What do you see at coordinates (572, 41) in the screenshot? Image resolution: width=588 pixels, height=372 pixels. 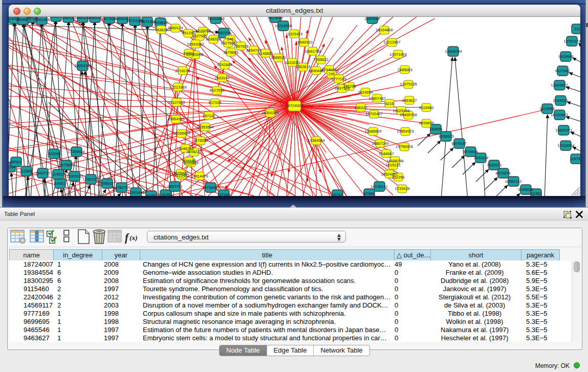 I see `svg-text: 15751074` at bounding box center [572, 41].